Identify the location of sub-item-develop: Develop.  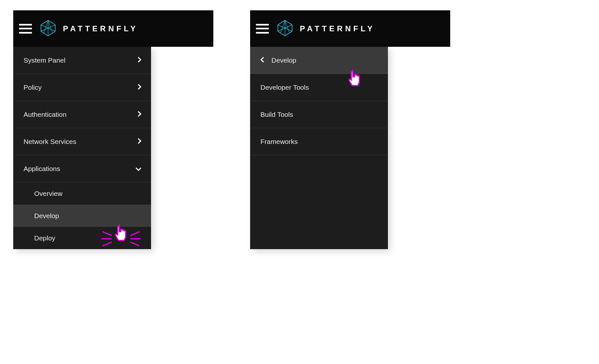
(82, 216).